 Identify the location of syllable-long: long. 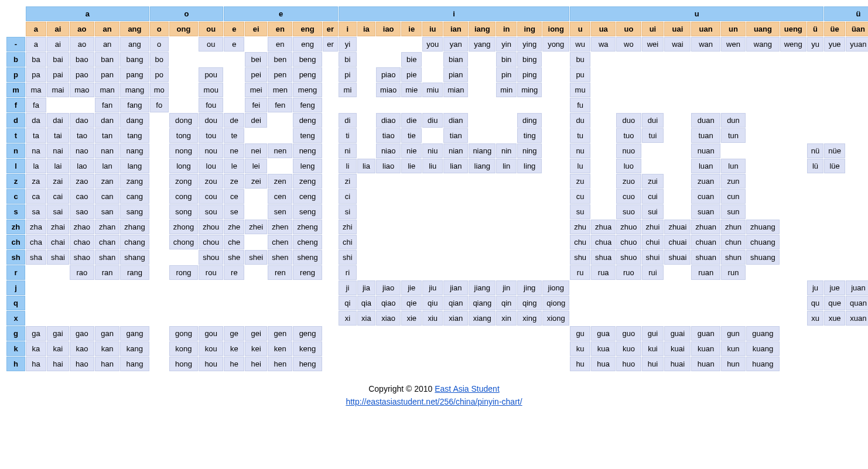
(184, 166).